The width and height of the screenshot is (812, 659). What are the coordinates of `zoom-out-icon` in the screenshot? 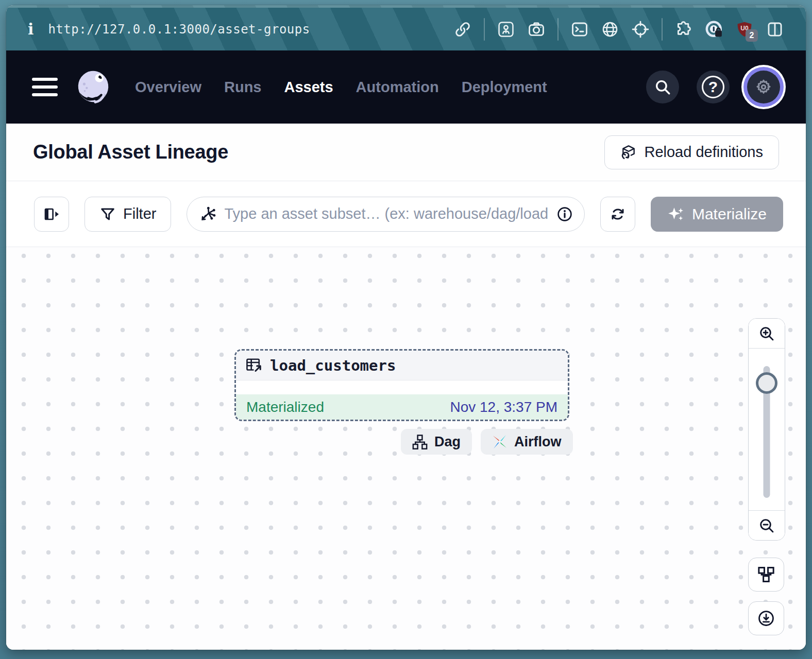 It's located at (767, 526).